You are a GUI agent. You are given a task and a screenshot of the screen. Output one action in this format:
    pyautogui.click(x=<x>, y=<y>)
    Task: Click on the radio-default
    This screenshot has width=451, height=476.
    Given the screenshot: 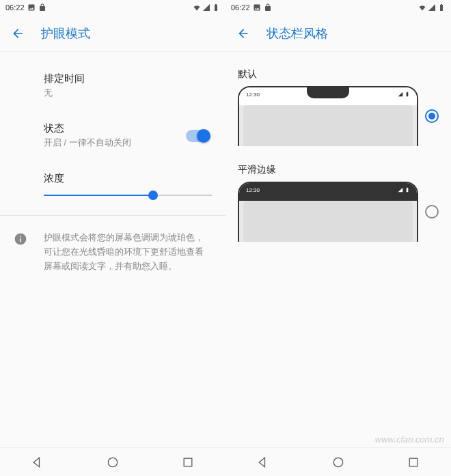 What is the action you would take?
    pyautogui.click(x=432, y=116)
    